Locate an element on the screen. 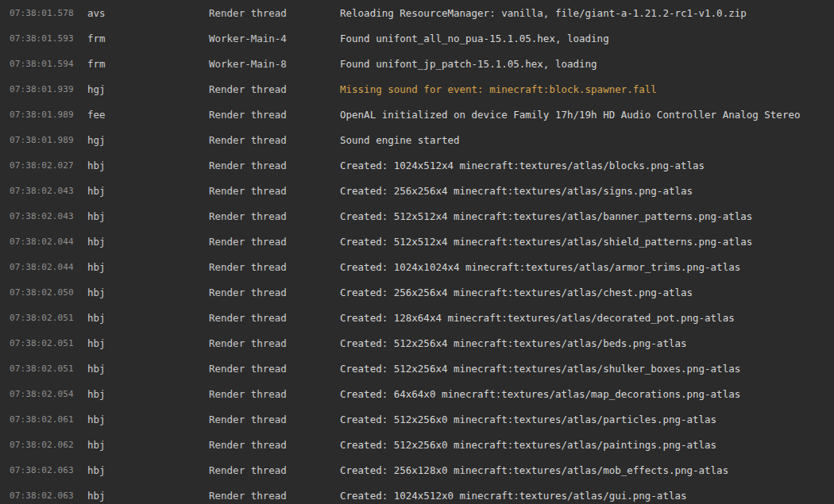 Image resolution: width=834 pixels, height=504 pixels. log-time: 07:38:01.594 is located at coordinates (48, 63).